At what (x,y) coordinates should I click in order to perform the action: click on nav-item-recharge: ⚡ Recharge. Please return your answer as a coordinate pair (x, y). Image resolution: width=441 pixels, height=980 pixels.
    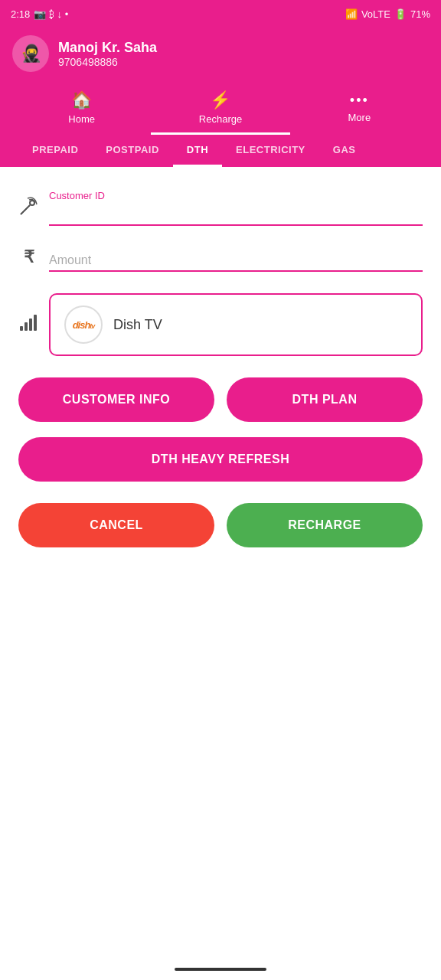
    Looking at the image, I should click on (220, 109).